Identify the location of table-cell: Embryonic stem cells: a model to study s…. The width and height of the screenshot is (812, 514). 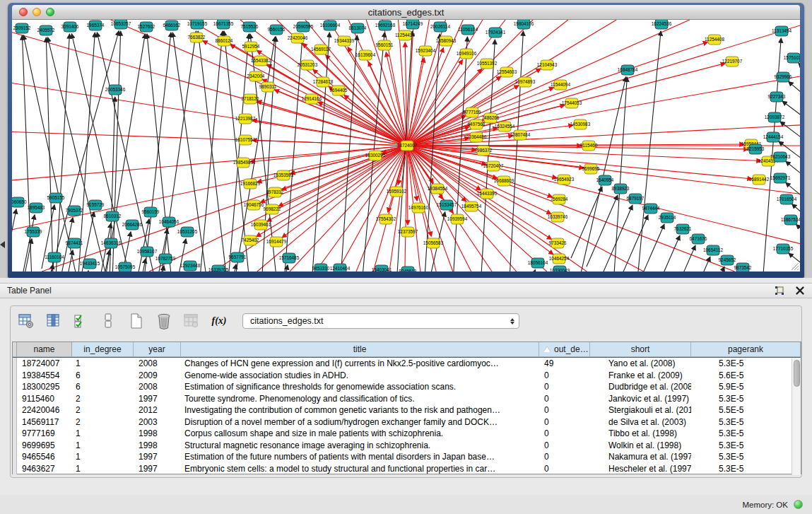
(360, 469).